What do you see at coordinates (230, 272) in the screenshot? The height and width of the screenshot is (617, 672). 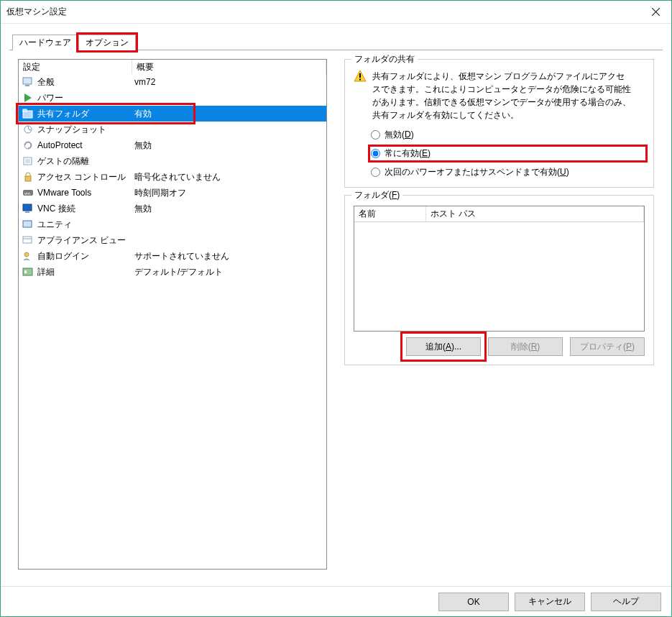 I see `list-item-summary: デフォルト/デフォルト` at bounding box center [230, 272].